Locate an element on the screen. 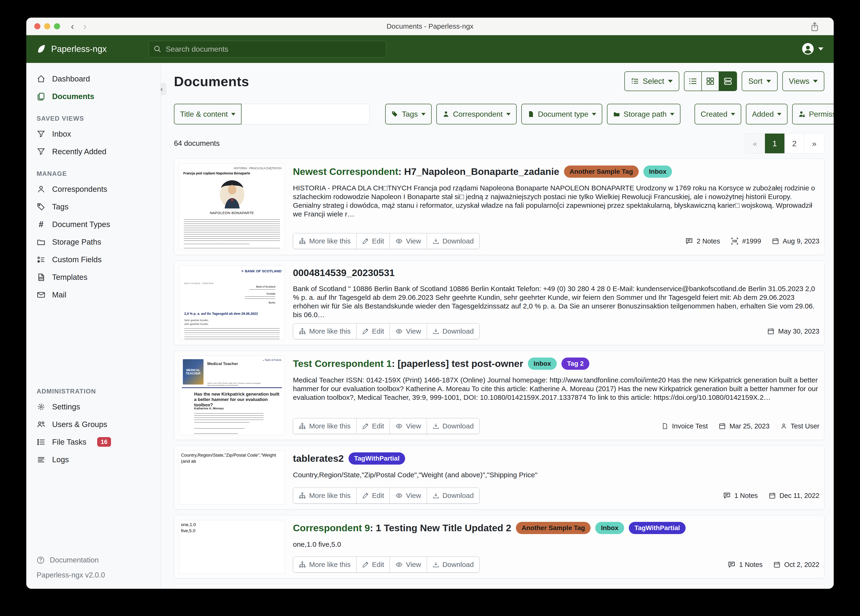 The height and width of the screenshot is (616, 860). tag-icon is located at coordinates (41, 207).